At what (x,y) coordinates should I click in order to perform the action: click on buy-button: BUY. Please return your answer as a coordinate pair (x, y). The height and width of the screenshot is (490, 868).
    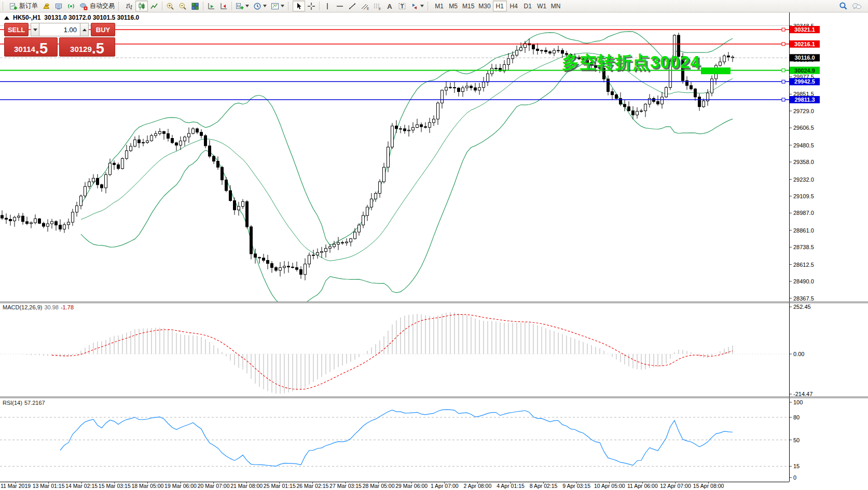
    Looking at the image, I should click on (103, 30).